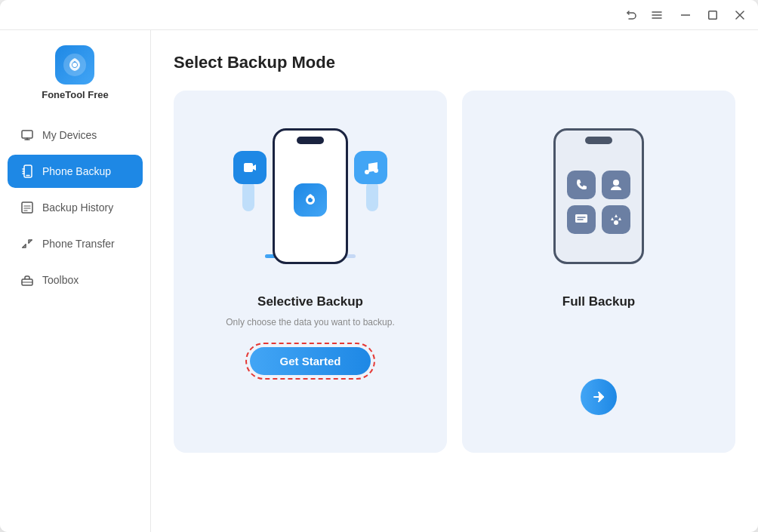  Describe the element at coordinates (75, 72) in the screenshot. I see `logo-area: FoneTool Free` at that location.